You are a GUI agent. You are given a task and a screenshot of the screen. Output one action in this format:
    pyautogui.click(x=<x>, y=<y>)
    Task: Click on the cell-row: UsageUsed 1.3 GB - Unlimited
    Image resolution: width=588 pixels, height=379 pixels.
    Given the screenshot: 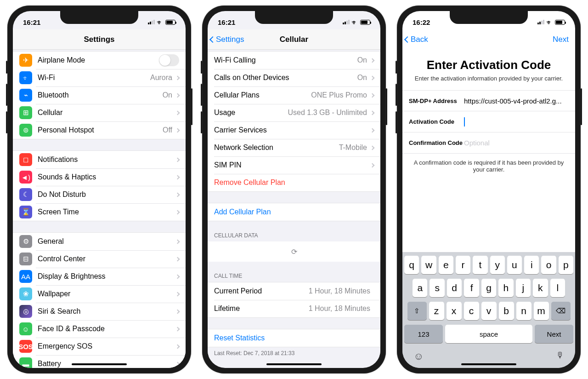 What is the action you would take?
    pyautogui.click(x=294, y=113)
    